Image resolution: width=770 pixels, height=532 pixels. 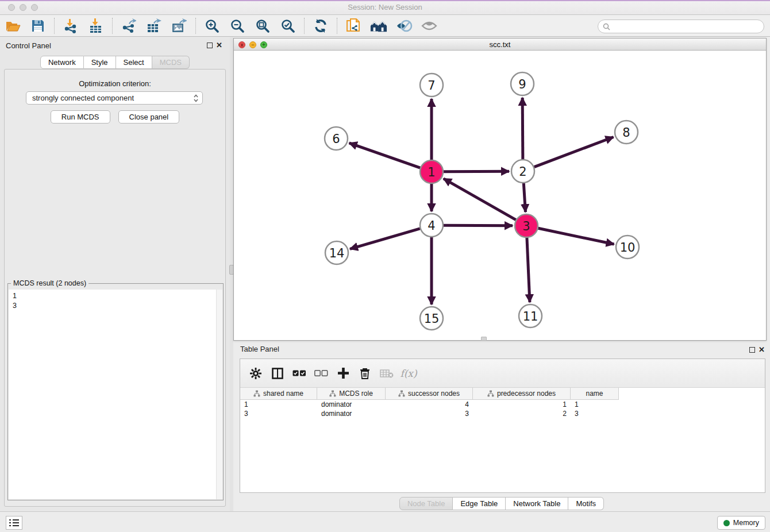 What do you see at coordinates (116, 394) in the screenshot?
I see `mcds-result-area: 13` at bounding box center [116, 394].